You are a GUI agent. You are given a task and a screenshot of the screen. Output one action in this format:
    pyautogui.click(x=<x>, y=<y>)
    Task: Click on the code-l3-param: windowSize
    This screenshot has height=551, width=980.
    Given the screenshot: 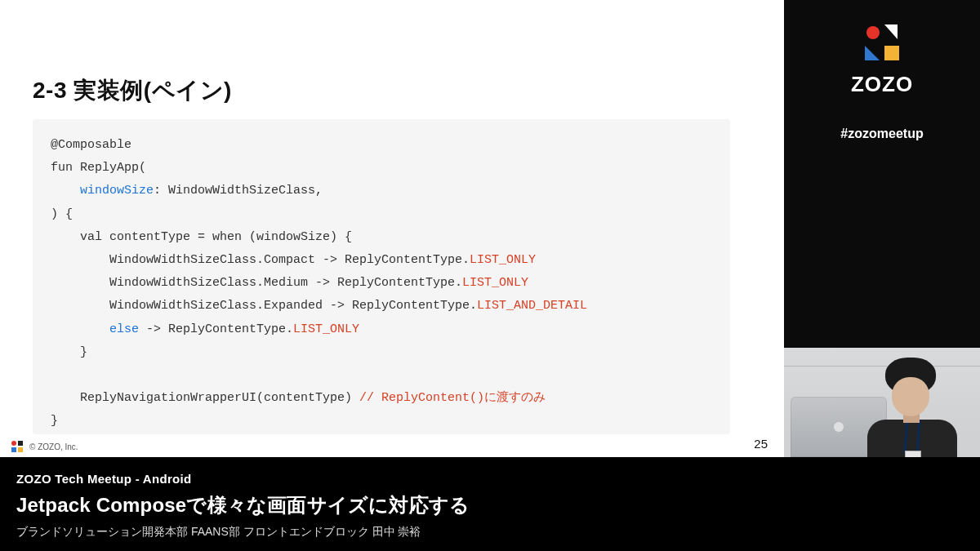 What is the action you would take?
    pyautogui.click(x=117, y=191)
    